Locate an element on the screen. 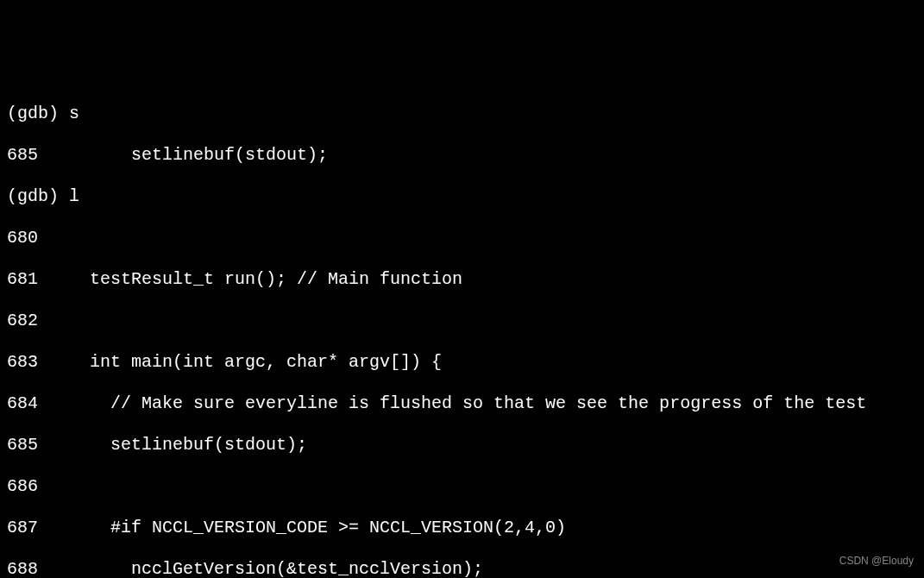 The image size is (924, 578). terminal-line: 680 is located at coordinates (462, 238).